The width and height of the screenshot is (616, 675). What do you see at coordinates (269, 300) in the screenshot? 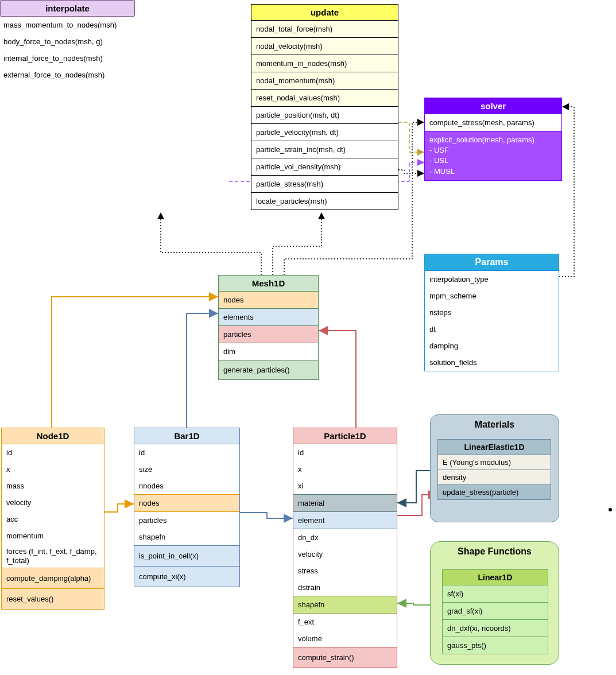
I see `mesh-nodes: nodes` at bounding box center [269, 300].